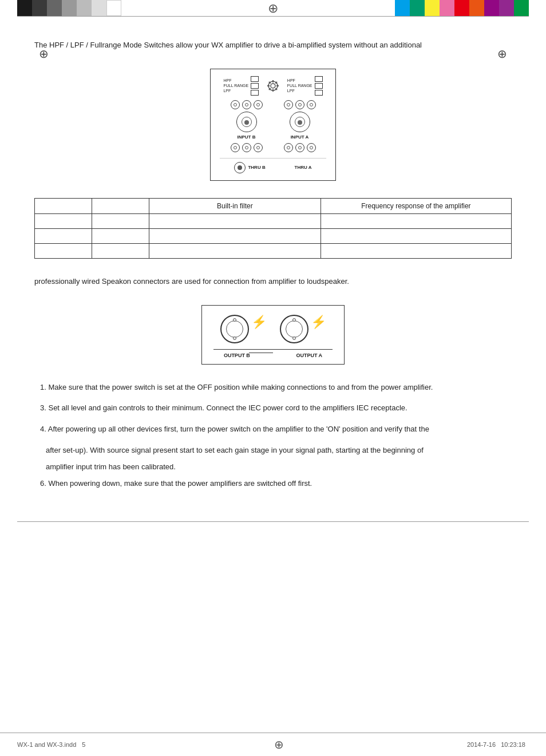  What do you see at coordinates (235, 206) in the screenshot?
I see `table-col3-header: Built-in filter` at bounding box center [235, 206].